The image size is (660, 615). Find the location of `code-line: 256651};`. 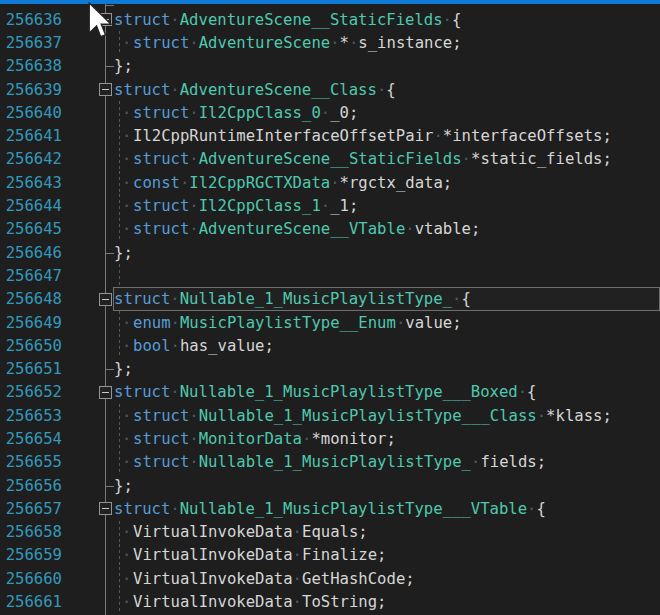

code-line: 256651}; is located at coordinates (330, 368).